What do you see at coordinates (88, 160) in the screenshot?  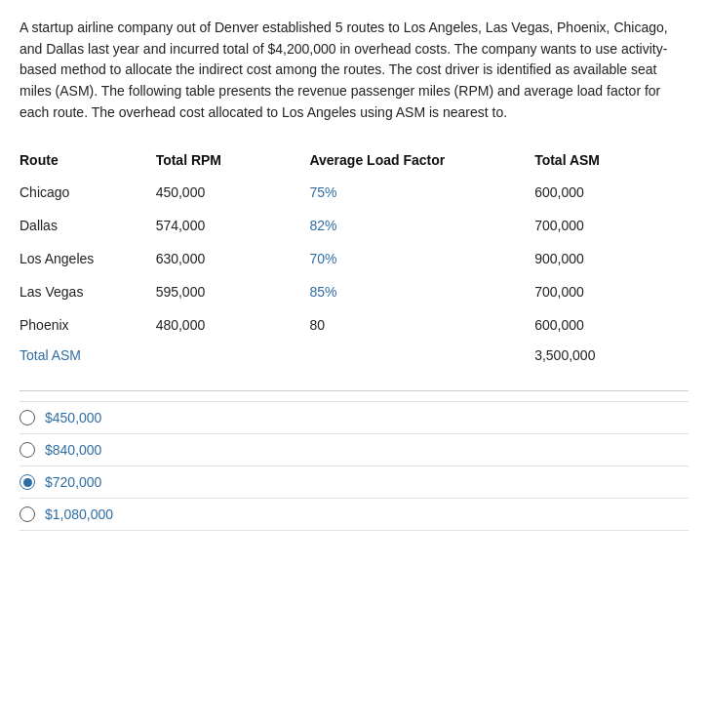 I see `col-header-route: Route` at bounding box center [88, 160].